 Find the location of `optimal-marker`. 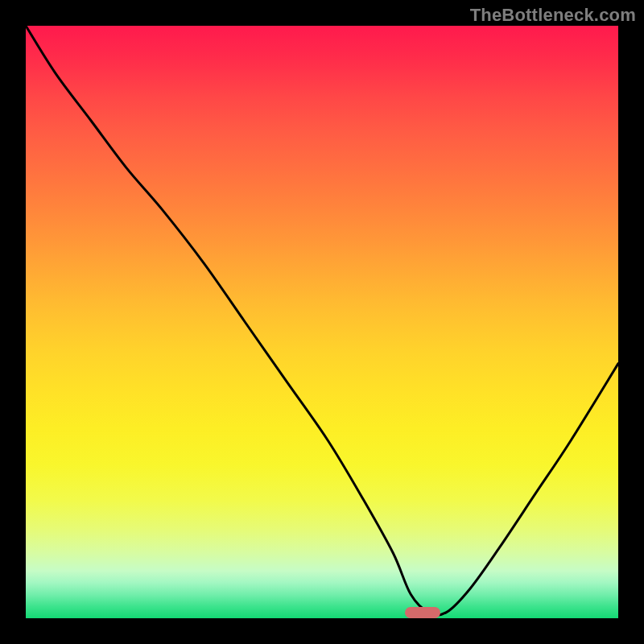

optimal-marker is located at coordinates (423, 613).